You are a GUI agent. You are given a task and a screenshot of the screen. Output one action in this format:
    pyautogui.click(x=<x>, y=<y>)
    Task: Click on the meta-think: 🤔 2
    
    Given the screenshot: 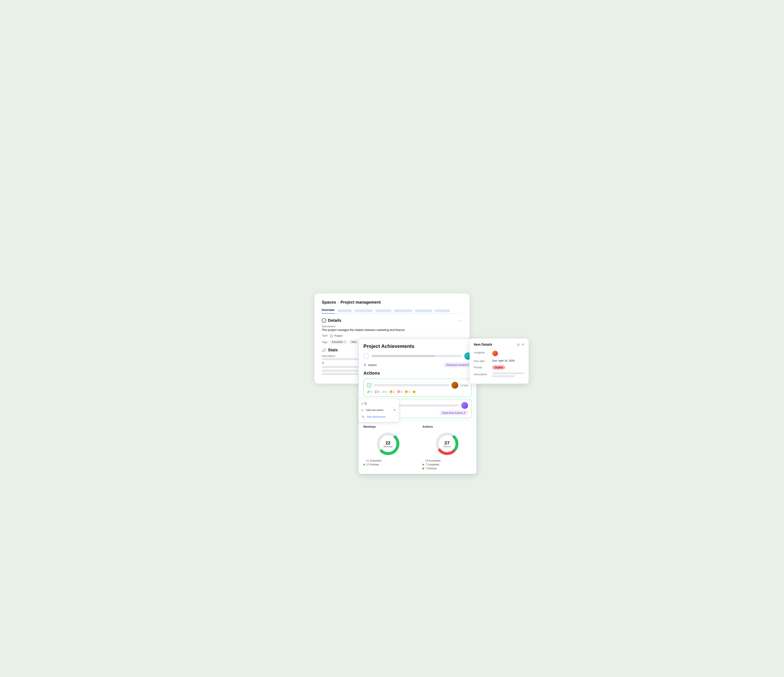 What is the action you would take?
    pyautogui.click(x=392, y=392)
    